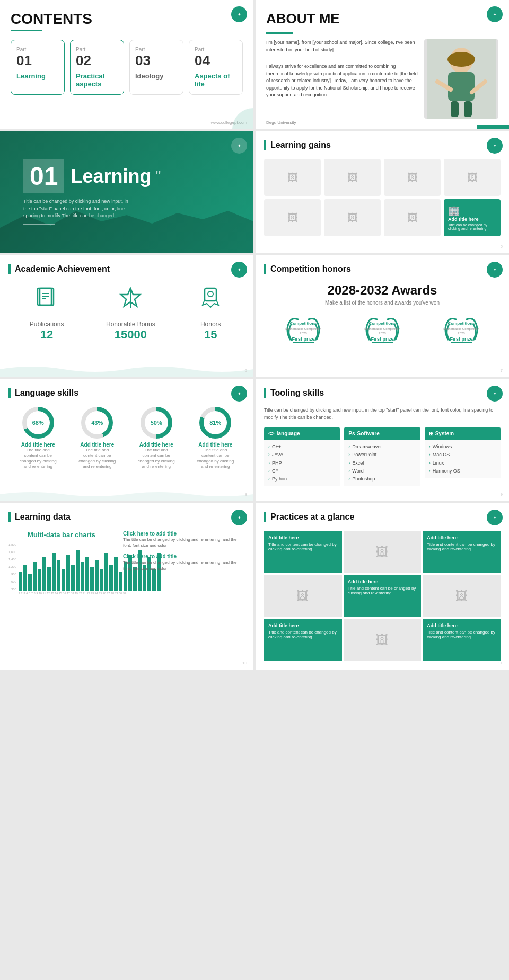  I want to click on award-2: Competitions Mathematics Competition 202…, so click(382, 334).